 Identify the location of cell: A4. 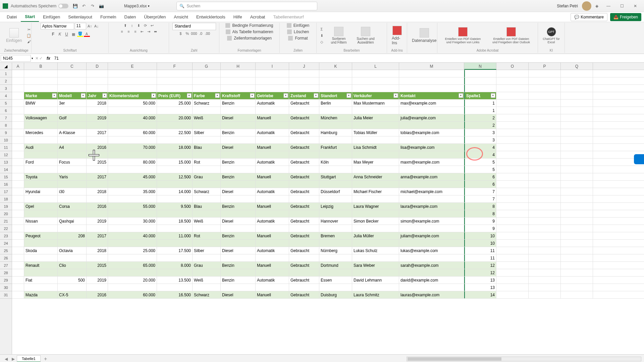
(72, 147).